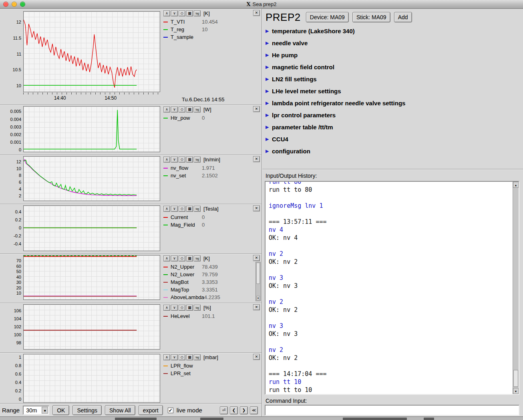 The height and width of the screenshot is (420, 523). What do you see at coordinates (224, 410) in the screenshot?
I see `redraw-button: ⏎` at bounding box center [224, 410].